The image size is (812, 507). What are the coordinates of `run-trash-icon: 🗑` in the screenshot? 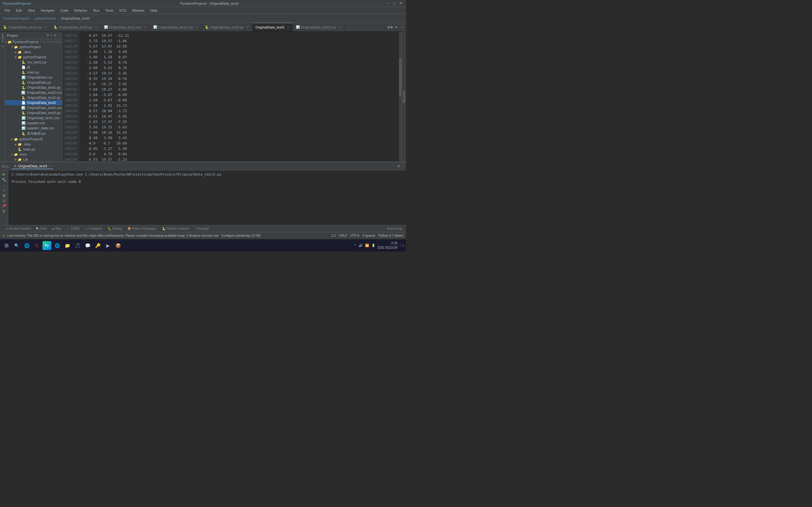 It's located at (4, 211).